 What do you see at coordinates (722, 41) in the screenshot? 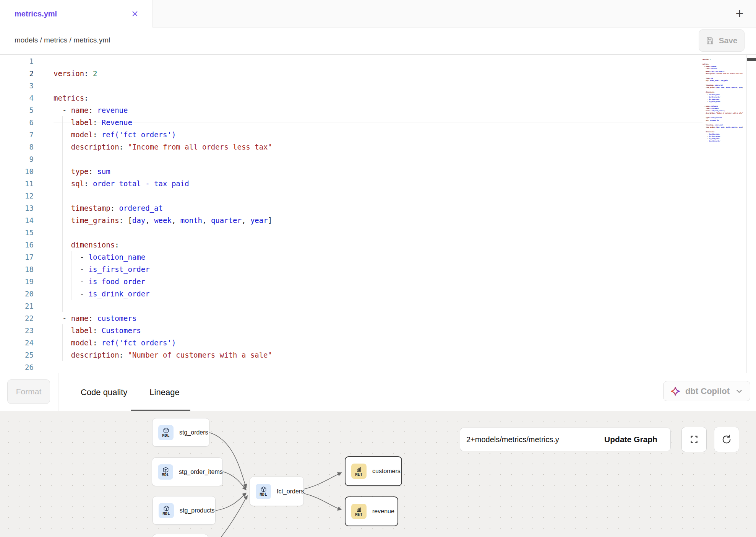
I see `save-button: Save` at bounding box center [722, 41].